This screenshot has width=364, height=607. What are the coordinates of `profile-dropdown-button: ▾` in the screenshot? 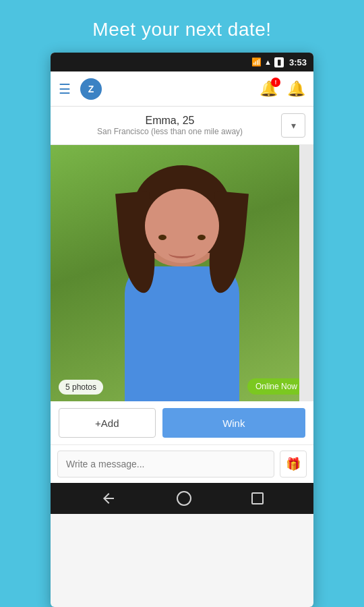 It's located at (293, 125).